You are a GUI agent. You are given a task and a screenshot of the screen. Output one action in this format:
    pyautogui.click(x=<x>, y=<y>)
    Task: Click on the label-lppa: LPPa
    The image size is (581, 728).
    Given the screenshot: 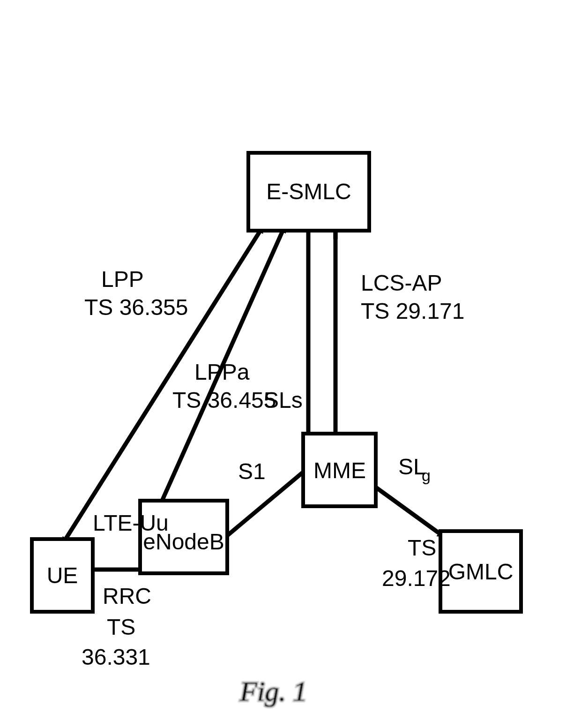 What is the action you would take?
    pyautogui.click(x=222, y=372)
    